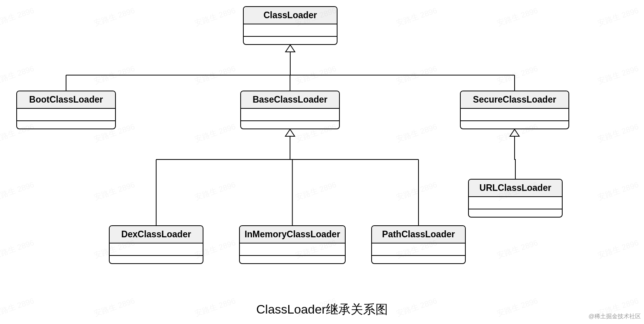 The image size is (644, 324). Describe the element at coordinates (66, 125) in the screenshot. I see `uml-operations-bootclassloader` at that location.